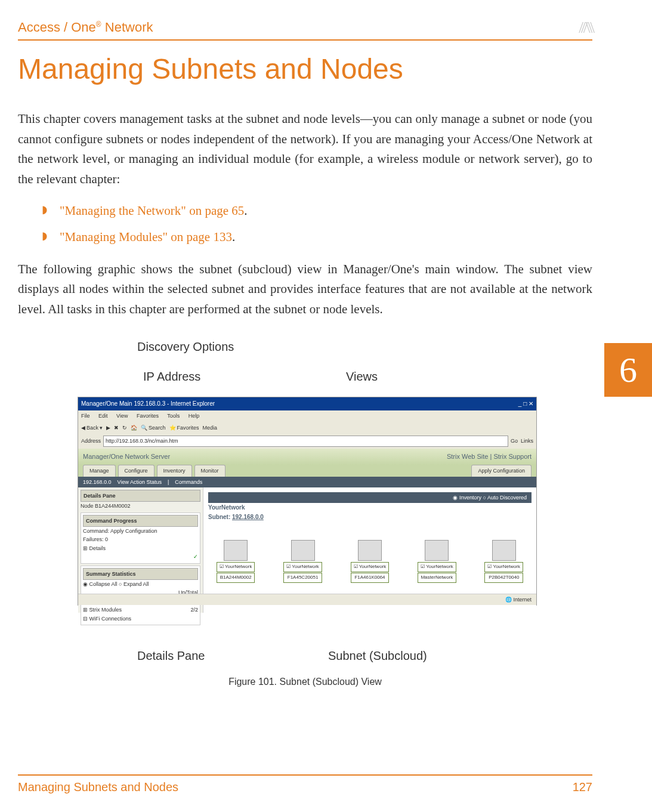 The image size is (652, 812). I want to click on address-bar: Address http://192.168.0.3/nc/main.htm G…, so click(307, 441).